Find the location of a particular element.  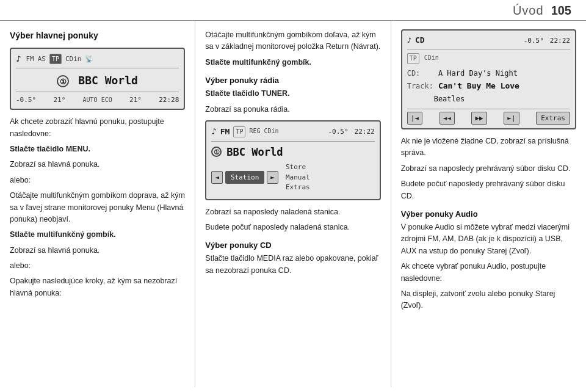

fm-label: FM is located at coordinates (225, 132).